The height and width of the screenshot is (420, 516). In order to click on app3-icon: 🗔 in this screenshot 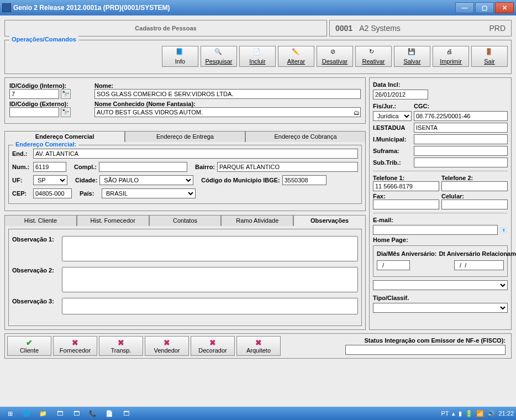, I will do `click(126, 413)`.